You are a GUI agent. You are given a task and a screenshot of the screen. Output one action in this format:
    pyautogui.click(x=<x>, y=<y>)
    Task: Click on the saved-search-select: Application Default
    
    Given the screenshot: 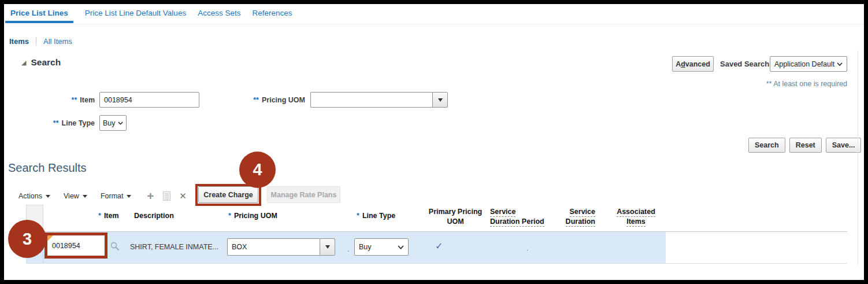 What is the action you would take?
    pyautogui.click(x=808, y=64)
    